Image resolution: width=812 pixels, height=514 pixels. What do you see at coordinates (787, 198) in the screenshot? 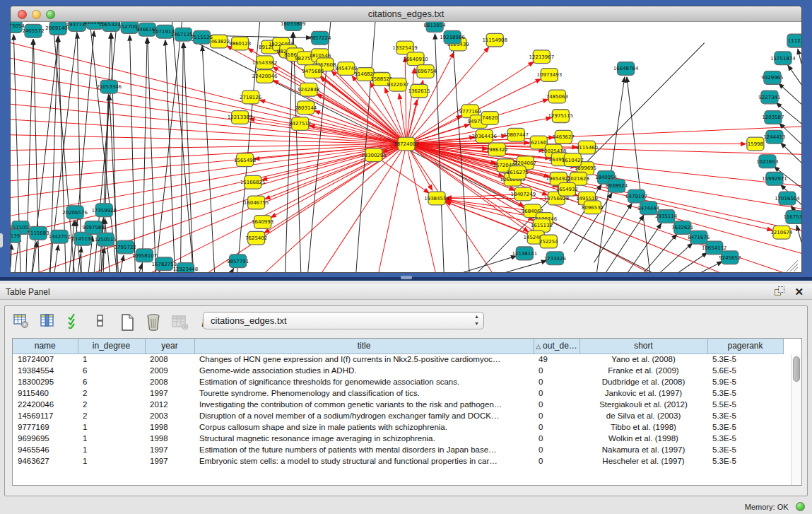
I see `graph-node: 17016504` at bounding box center [787, 198].